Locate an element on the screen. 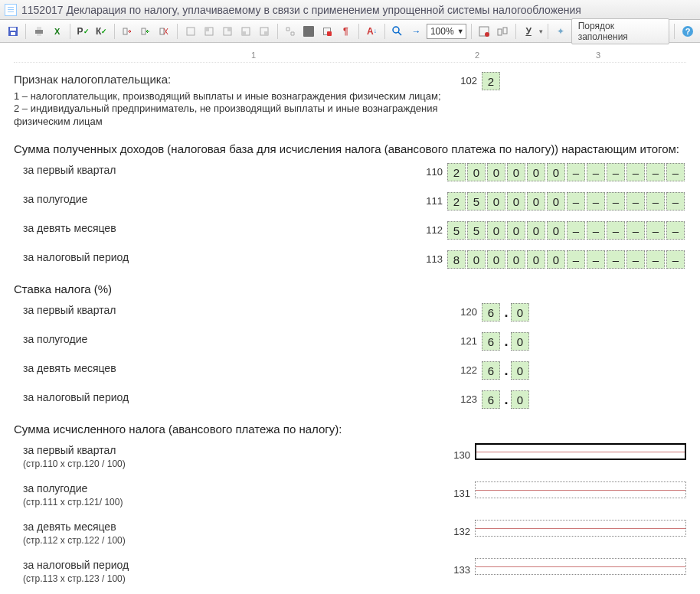 This screenshot has height=594, width=700. rate-code: 122 is located at coordinates (468, 369).